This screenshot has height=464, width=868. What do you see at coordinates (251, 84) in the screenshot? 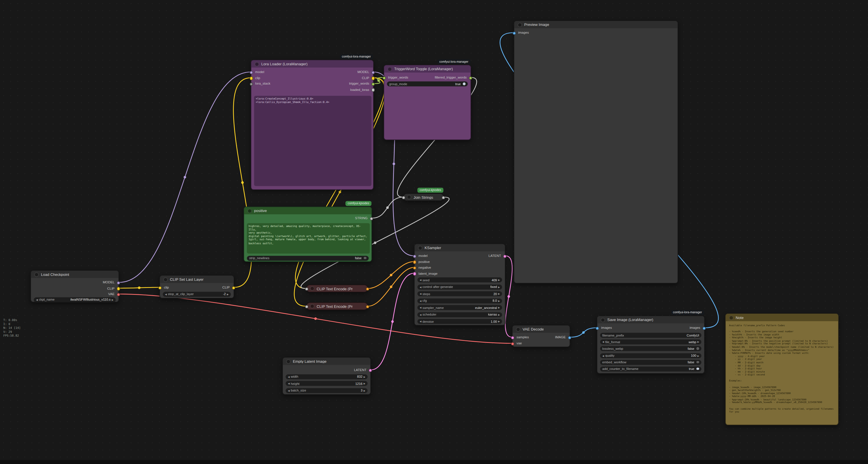
I see `lora_stack-input-port` at bounding box center [251, 84].